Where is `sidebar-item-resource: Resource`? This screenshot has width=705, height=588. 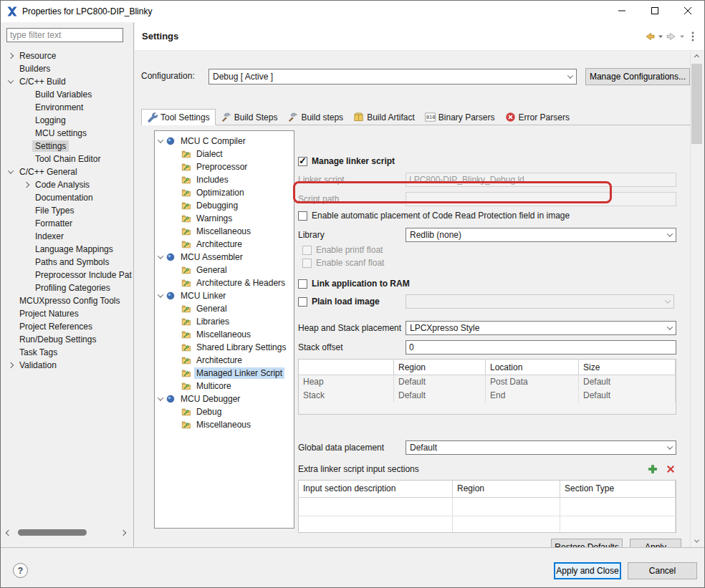
sidebar-item-resource: Resource is located at coordinates (67, 56).